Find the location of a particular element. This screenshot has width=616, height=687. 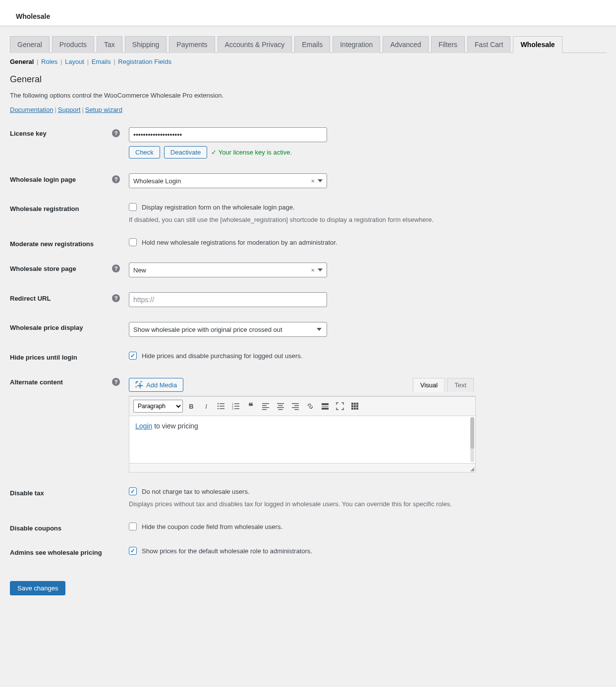

row-price-display: Wholesale price display Show wholesale p… is located at coordinates (308, 329).